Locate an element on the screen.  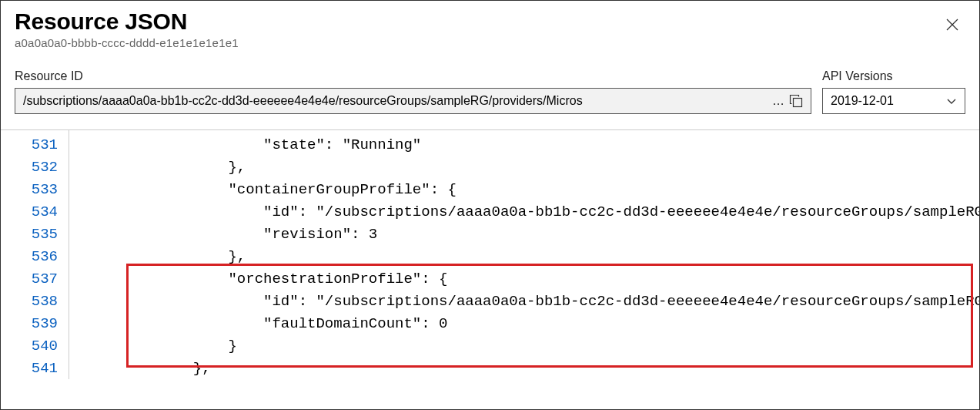
line-number: 535 is located at coordinates (35, 234).